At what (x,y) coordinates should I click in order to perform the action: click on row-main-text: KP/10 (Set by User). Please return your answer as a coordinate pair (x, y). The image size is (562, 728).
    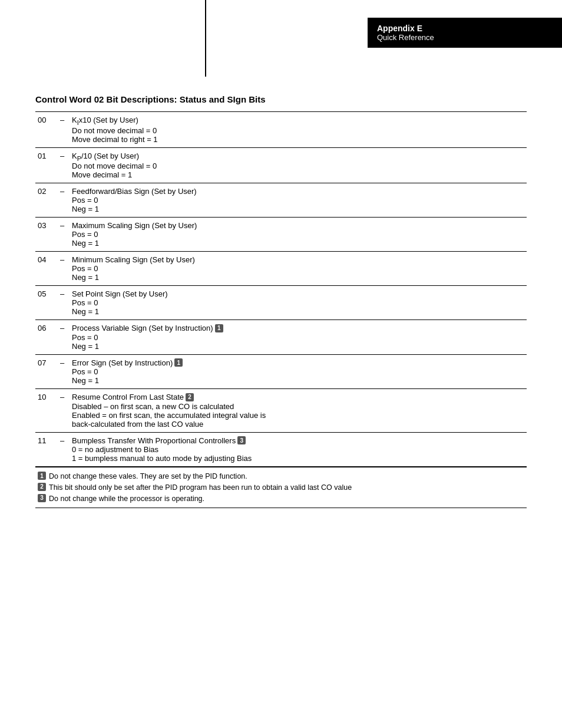
    Looking at the image, I should click on (298, 157).